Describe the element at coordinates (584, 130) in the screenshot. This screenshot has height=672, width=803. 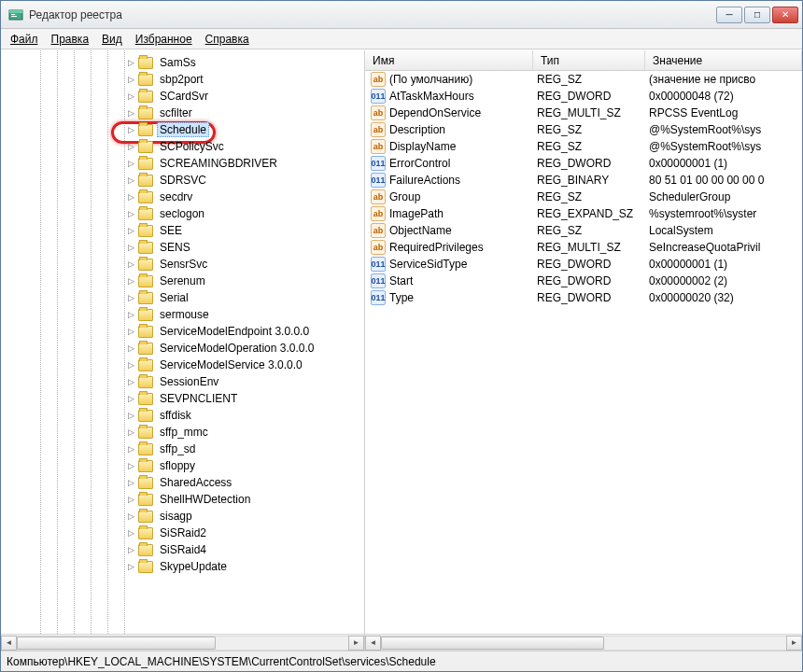
I see `value-row: abDescriptionREG_SZ@%SystemRoot%\sys` at that location.